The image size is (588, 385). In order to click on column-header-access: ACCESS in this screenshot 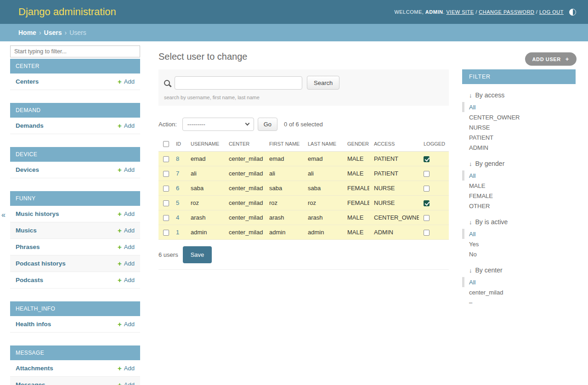, I will do `click(394, 144)`.